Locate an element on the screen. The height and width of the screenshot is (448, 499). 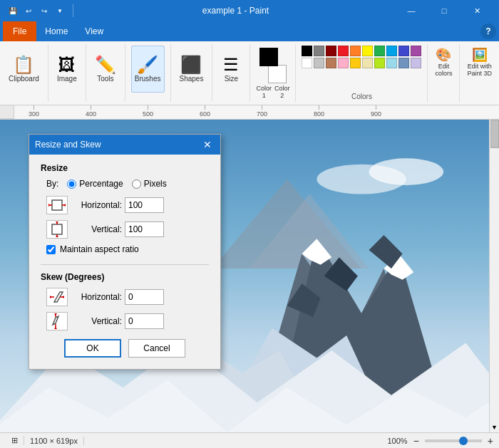
qat-dropdown-icon: ▼ is located at coordinates (60, 11).